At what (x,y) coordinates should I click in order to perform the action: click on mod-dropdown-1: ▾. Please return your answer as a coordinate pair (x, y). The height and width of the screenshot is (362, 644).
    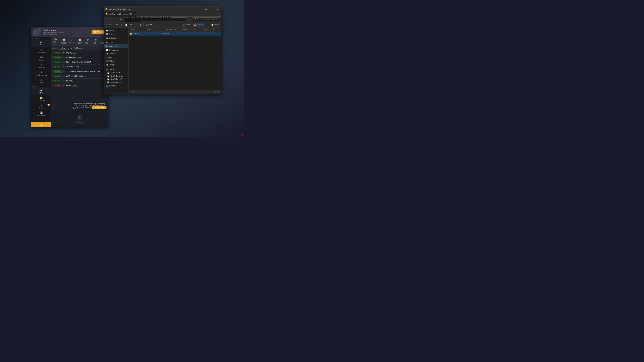
    Looking at the image, I should click on (64, 57).